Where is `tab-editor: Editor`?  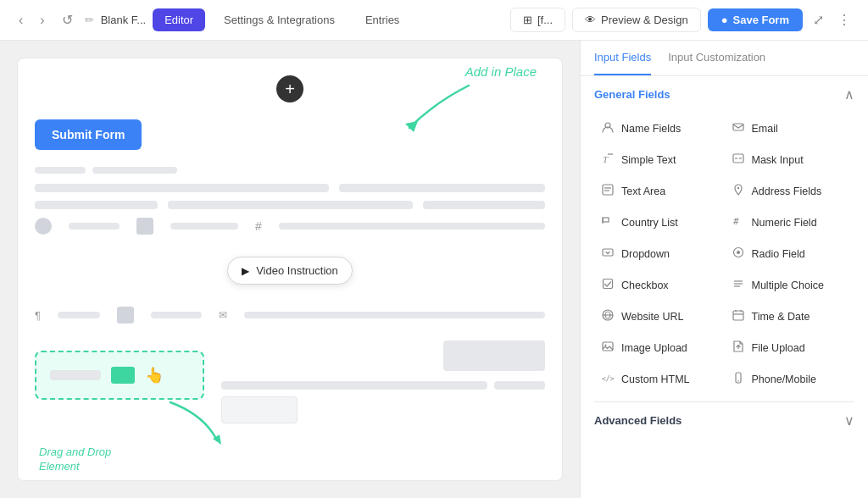 tab-editor: Editor is located at coordinates (179, 20).